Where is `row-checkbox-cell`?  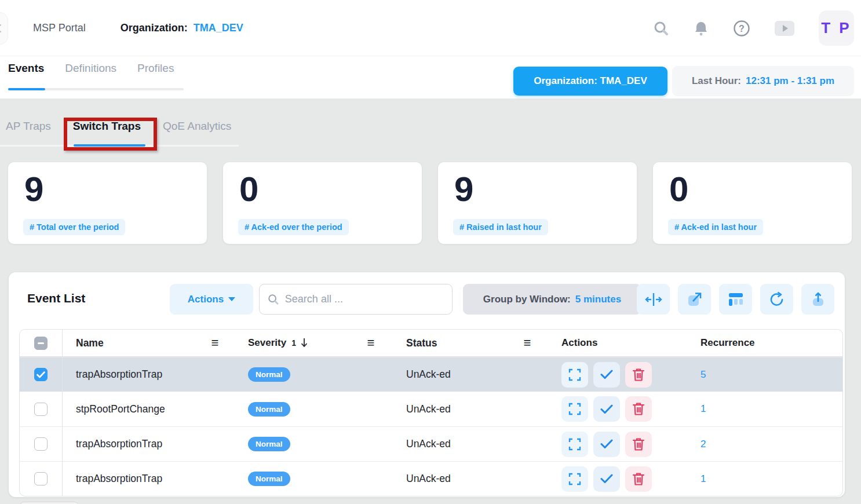
row-checkbox-cell is located at coordinates (41, 374).